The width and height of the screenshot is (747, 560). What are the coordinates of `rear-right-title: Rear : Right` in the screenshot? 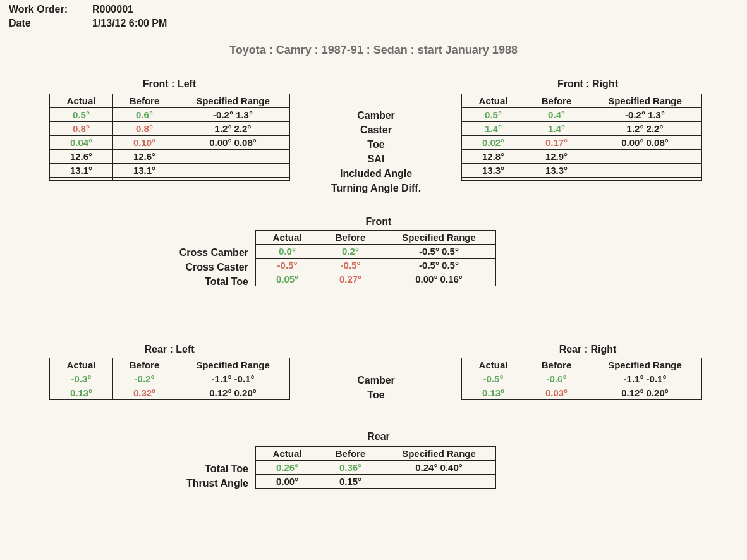 It's located at (588, 350).